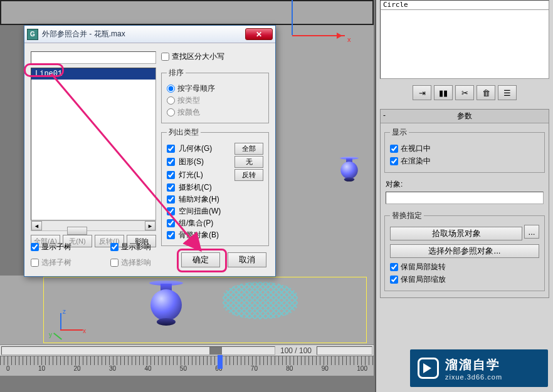 The width and height of the screenshot is (553, 392). I want to click on axis-label-z: z, so click(64, 312).